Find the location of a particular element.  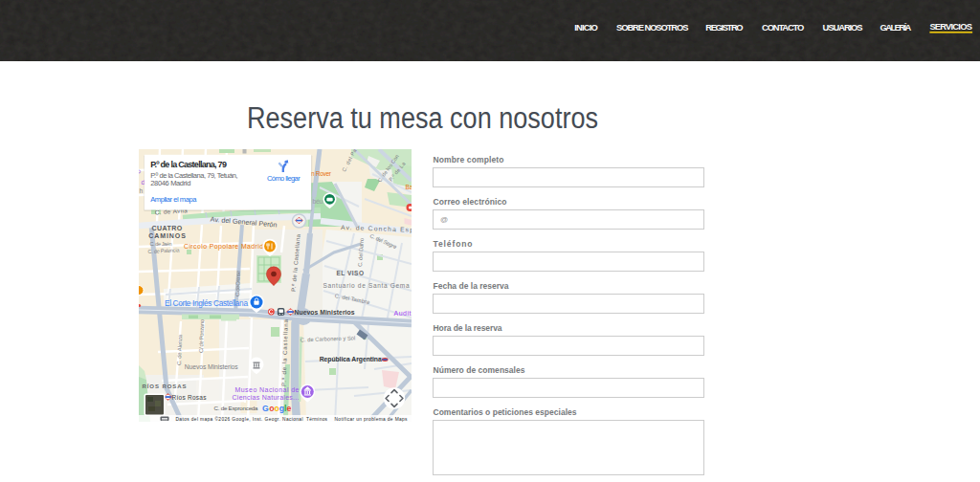

svg-text: SERVICIOS is located at coordinates (951, 27).